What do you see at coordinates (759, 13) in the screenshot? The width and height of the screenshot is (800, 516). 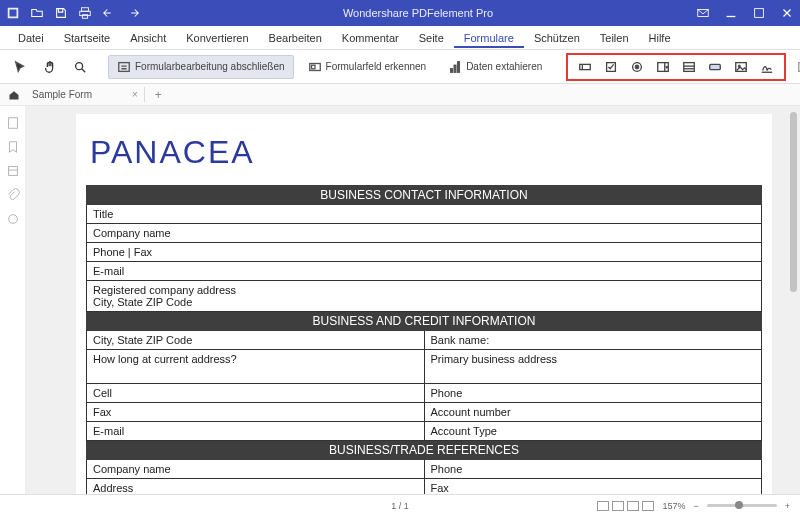 I see `maximize-icon` at bounding box center [759, 13].